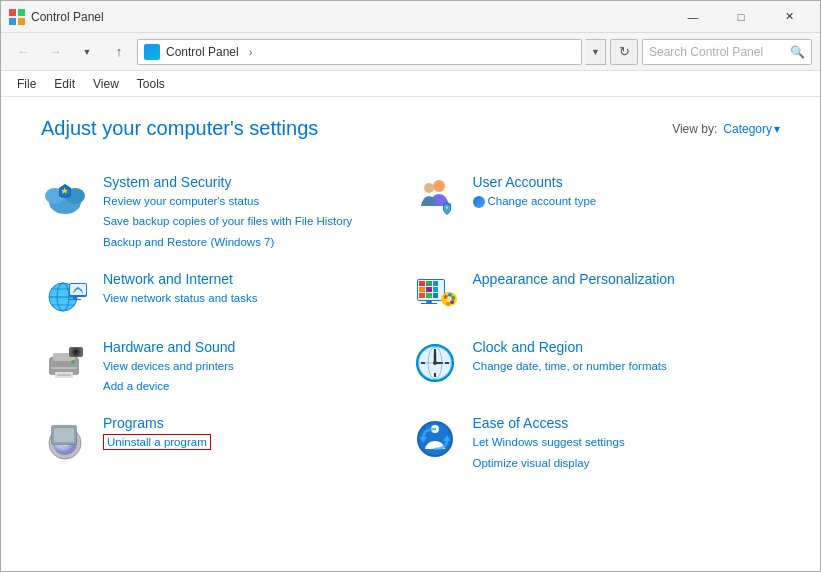 This screenshot has height=572, width=821. What do you see at coordinates (65, 295) in the screenshot?
I see `network-icon` at bounding box center [65, 295].